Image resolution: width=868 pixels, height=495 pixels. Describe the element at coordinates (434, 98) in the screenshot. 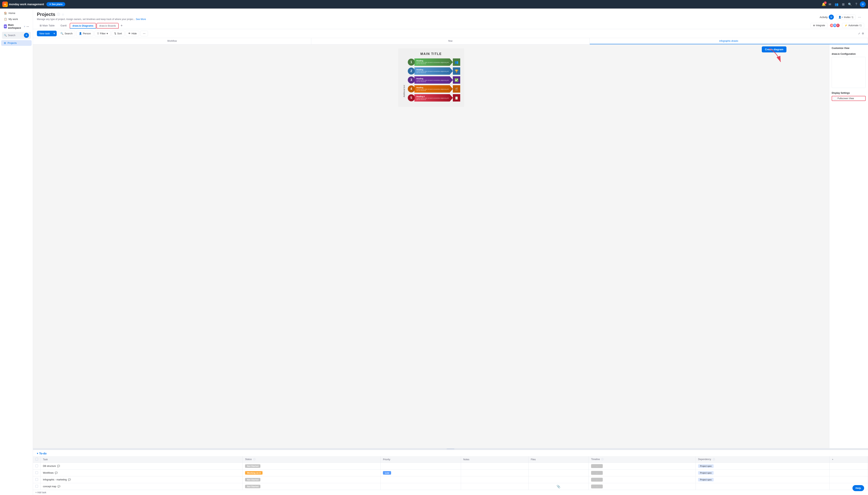

I see `infographic-row-5: 5 Heading 5 Lorem ipsum dolor sit amet c…` at that location.